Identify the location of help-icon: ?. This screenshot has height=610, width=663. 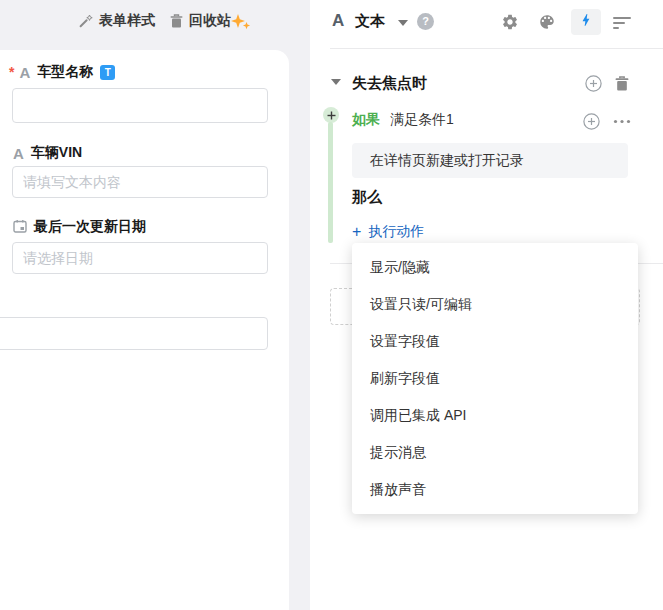
(426, 22).